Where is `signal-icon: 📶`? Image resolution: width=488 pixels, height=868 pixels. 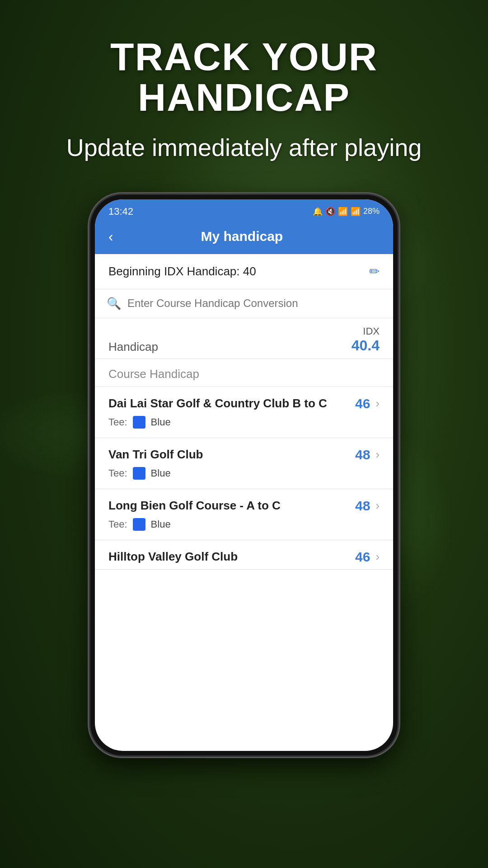 signal-icon: 📶 is located at coordinates (356, 212).